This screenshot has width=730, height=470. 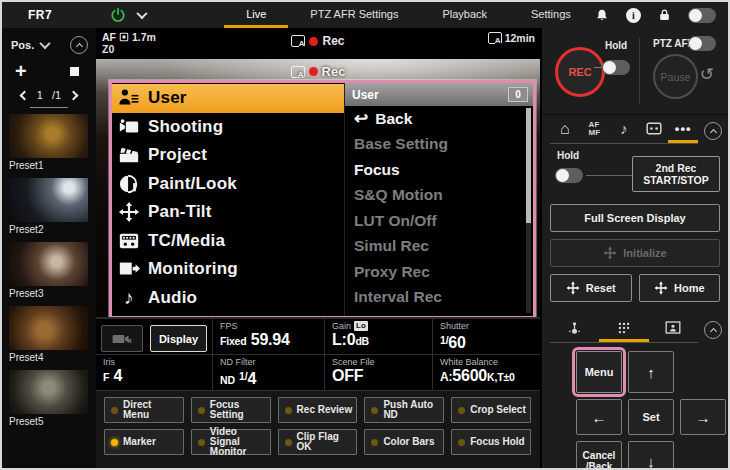 What do you see at coordinates (580, 72) in the screenshot?
I see `rec-button: REC` at bounding box center [580, 72].